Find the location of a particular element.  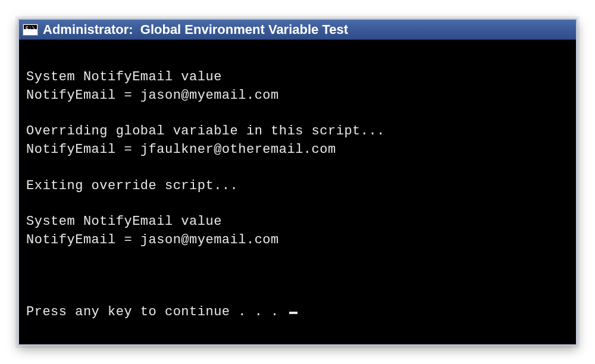

window-title: Administrator: Global Environment Variab… is located at coordinates (195, 30).